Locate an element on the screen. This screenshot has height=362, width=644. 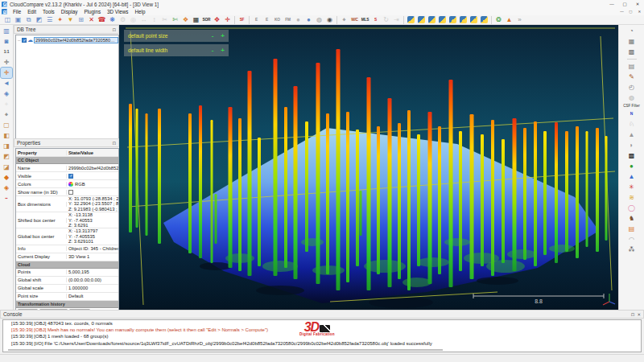
mls-tool-icon: MLS is located at coordinates (365, 19).